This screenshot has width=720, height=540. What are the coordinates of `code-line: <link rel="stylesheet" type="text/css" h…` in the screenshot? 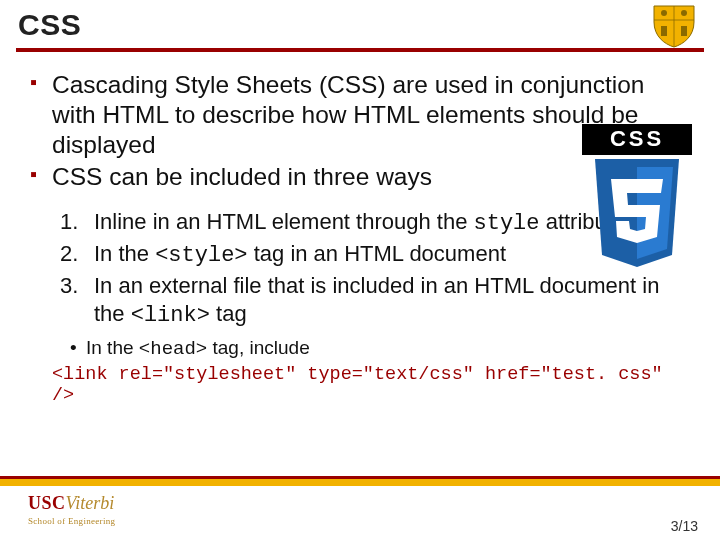 It's located at (371, 385).